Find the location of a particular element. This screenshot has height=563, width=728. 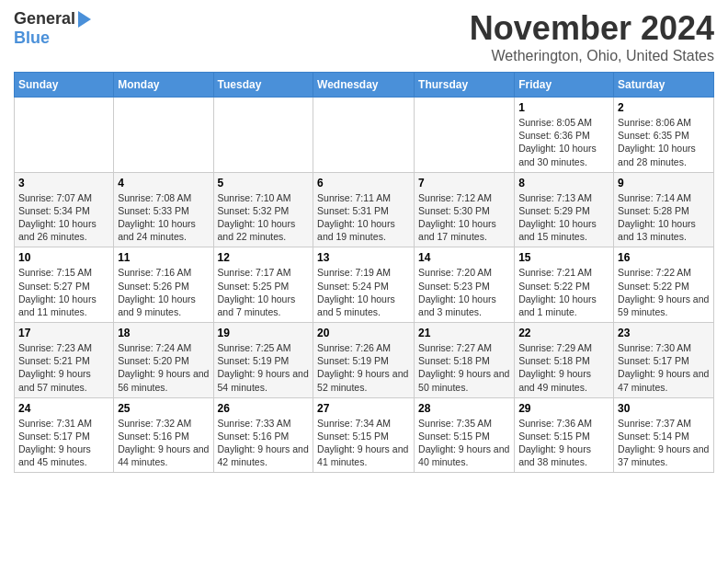

day-number: 15 is located at coordinates (564, 258).